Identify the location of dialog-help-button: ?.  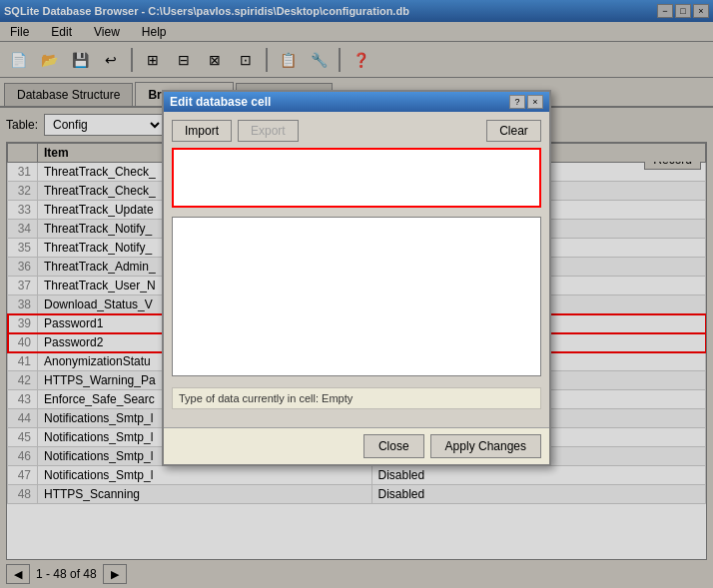
(517, 102).